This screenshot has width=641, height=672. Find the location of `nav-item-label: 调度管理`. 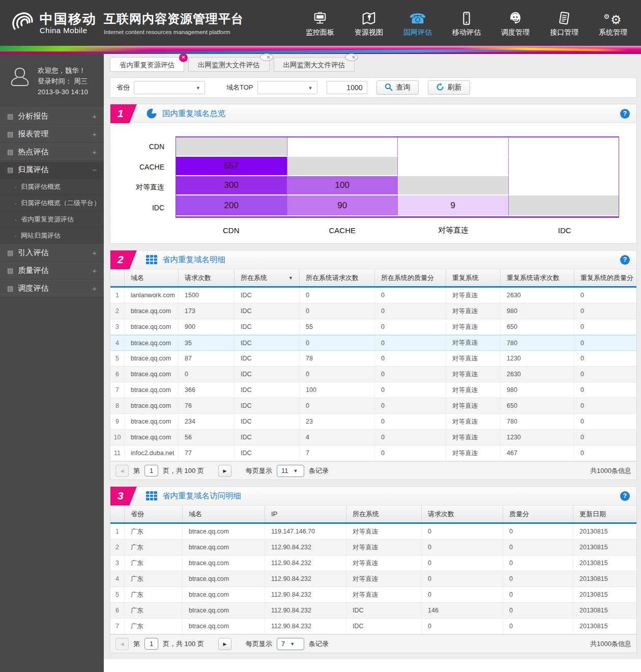

nav-item-label: 调度管理 is located at coordinates (515, 33).